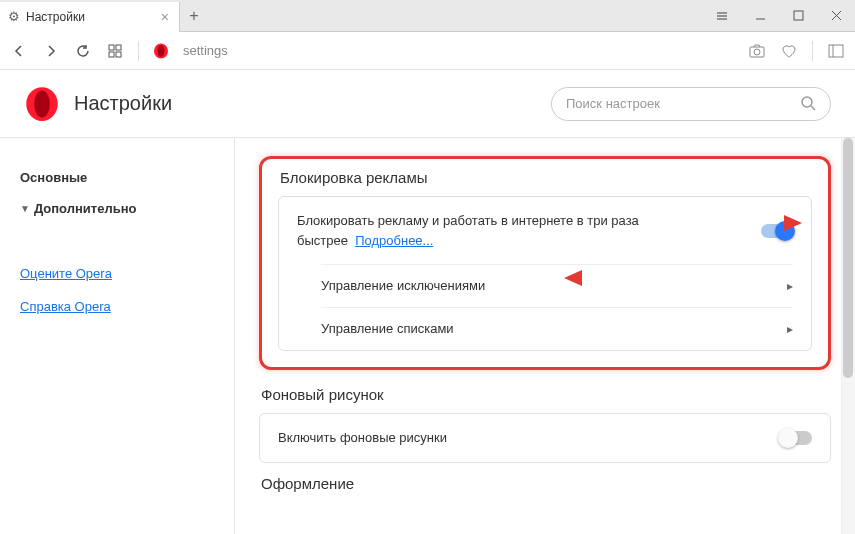  What do you see at coordinates (165, 17) in the screenshot?
I see `tab-close-icon: ×` at bounding box center [165, 17].